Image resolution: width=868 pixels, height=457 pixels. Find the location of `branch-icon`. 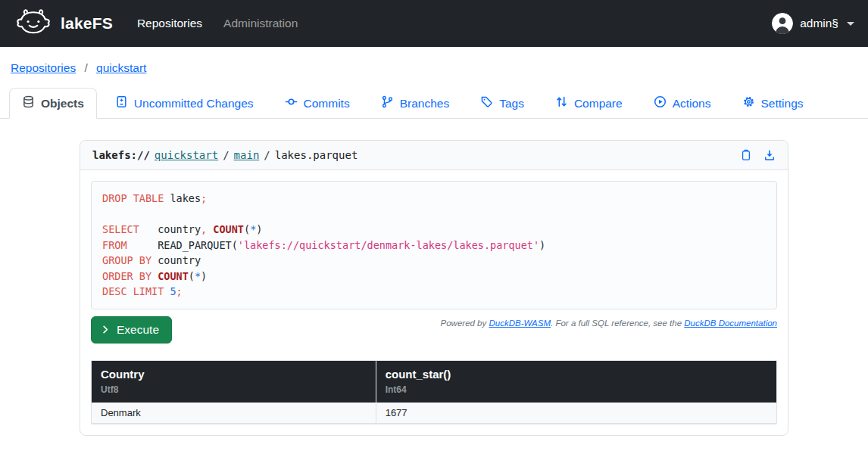

branch-icon is located at coordinates (388, 103).